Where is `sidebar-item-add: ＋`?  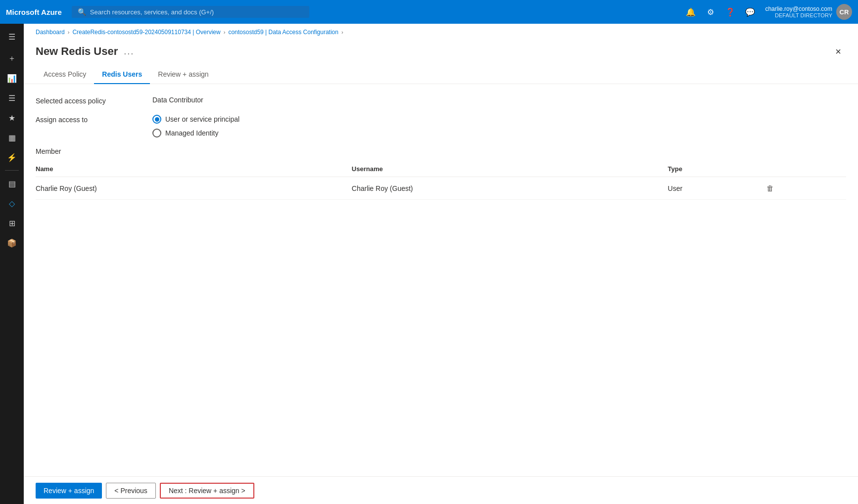
sidebar-item-add: ＋ is located at coordinates (12, 58).